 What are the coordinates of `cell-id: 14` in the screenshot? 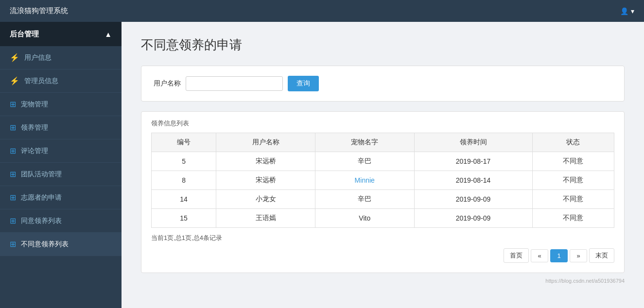 It's located at (184, 199).